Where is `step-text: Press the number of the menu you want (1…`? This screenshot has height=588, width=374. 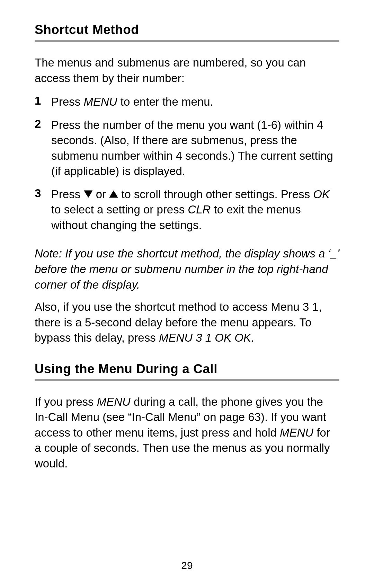 step-text: Press the number of the menu you want (1… is located at coordinates (195, 148).